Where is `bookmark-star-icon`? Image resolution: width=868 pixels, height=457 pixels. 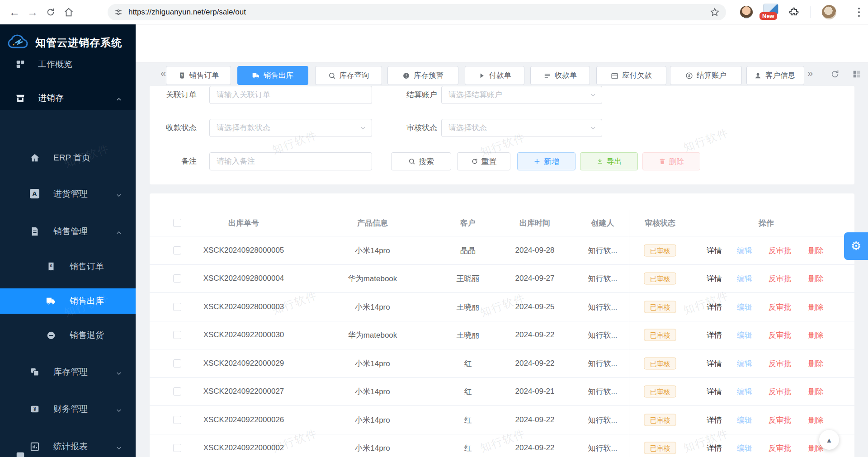
bookmark-star-icon is located at coordinates (715, 12).